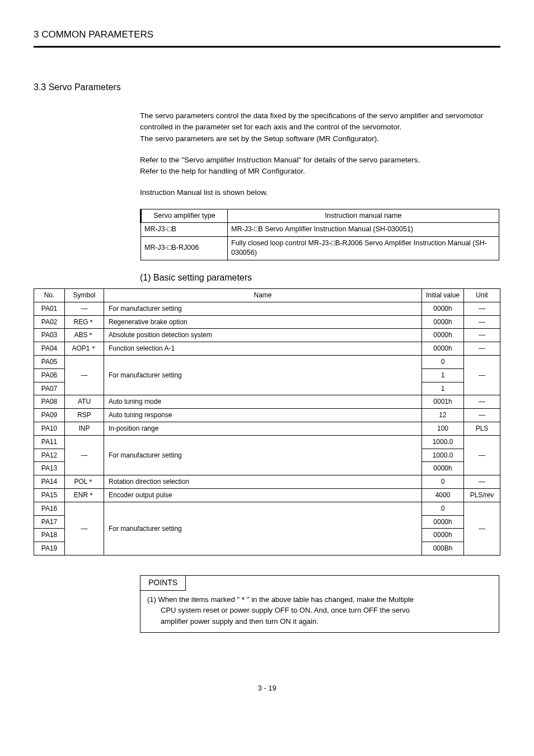 The width and height of the screenshot is (534, 756). What do you see at coordinates (49, 375) in the screenshot?
I see `param-no: PA06` at bounding box center [49, 375].